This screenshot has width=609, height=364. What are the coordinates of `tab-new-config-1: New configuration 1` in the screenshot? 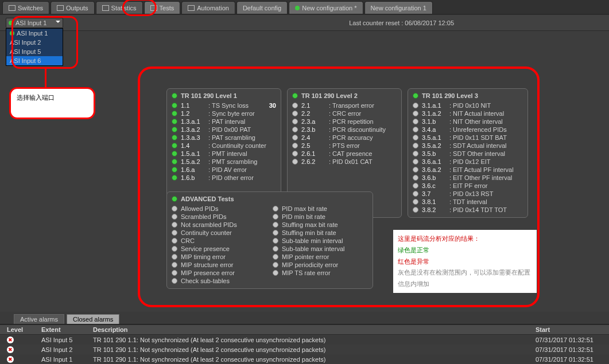 It's located at (398, 7).